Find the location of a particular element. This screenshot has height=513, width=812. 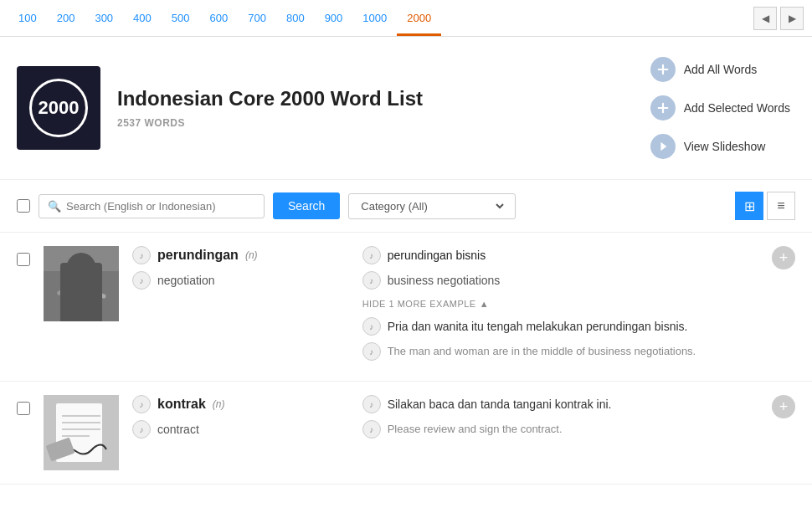

nav-item-1000: 1000 is located at coordinates (375, 18).